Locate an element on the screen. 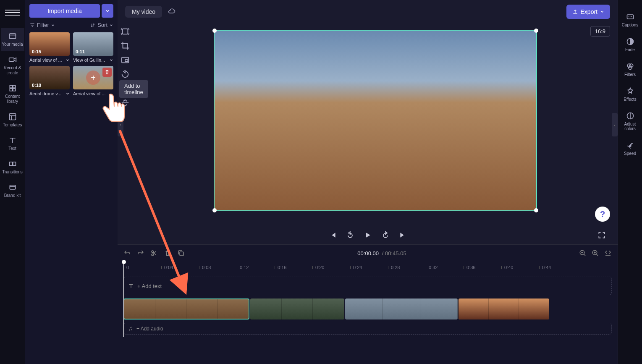  skip-forward-icon is located at coordinates (403, 235).